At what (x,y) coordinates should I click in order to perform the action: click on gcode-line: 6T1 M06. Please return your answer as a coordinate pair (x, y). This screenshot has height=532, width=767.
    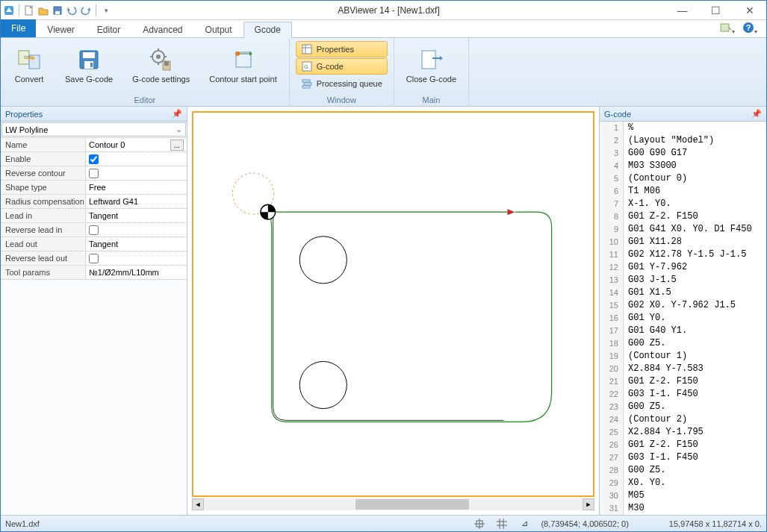
    Looking at the image, I should click on (683, 191).